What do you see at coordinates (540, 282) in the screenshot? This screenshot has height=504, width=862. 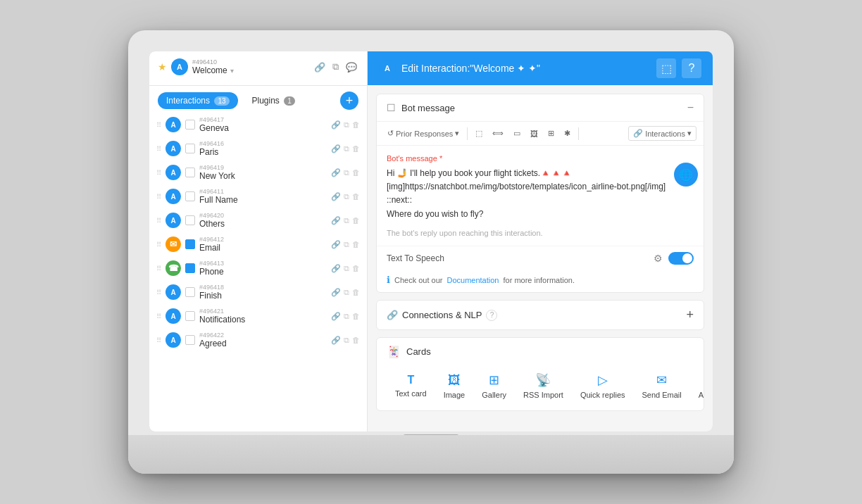 I see `info-row: ℹ Check out our Documentation for more i…` at bounding box center [540, 282].